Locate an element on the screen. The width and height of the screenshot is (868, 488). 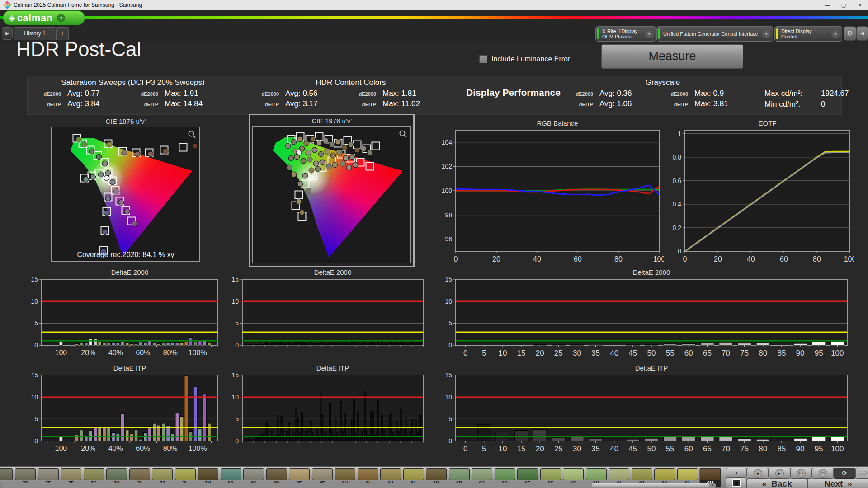
deltaeitp-grayscale-chart: DeltaE ITP051015051015202530354045505560… is located at coordinates (646, 409).